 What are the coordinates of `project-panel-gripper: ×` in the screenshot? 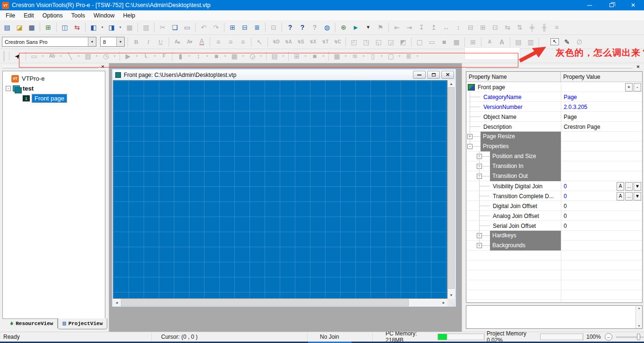 It's located at (54, 67).